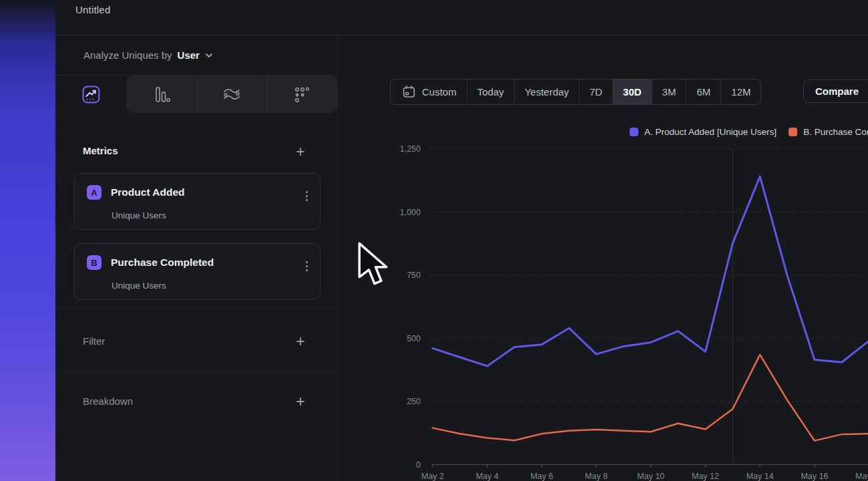  I want to click on topbar-divider, so click(462, 35).